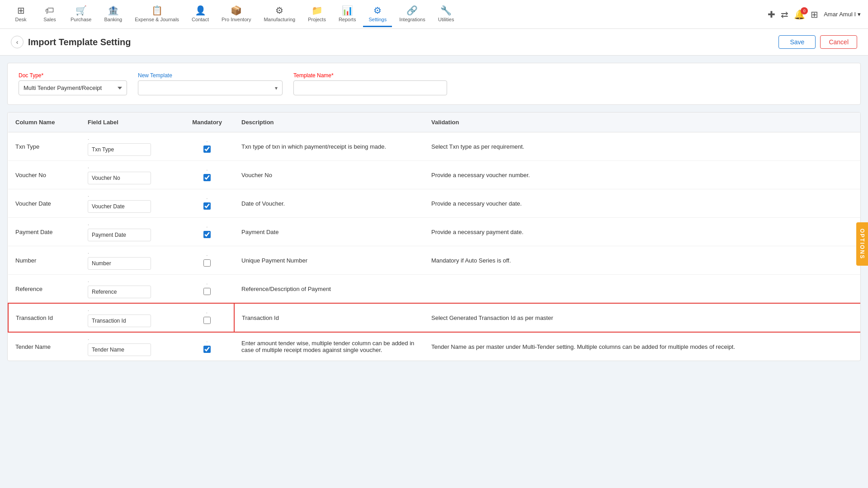 Image resolution: width=868 pixels, height=488 pixels. I want to click on new-template-chevron-icon: ▾, so click(276, 88).